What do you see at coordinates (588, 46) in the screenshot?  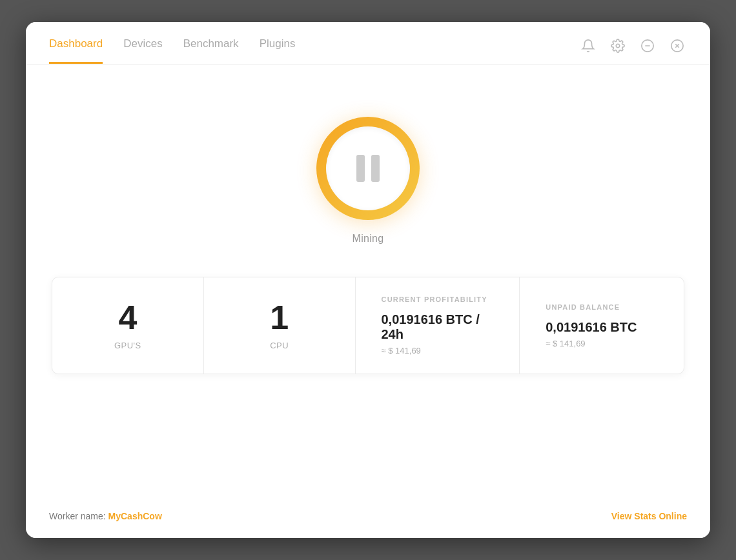 I see `bell-icon-btn` at bounding box center [588, 46].